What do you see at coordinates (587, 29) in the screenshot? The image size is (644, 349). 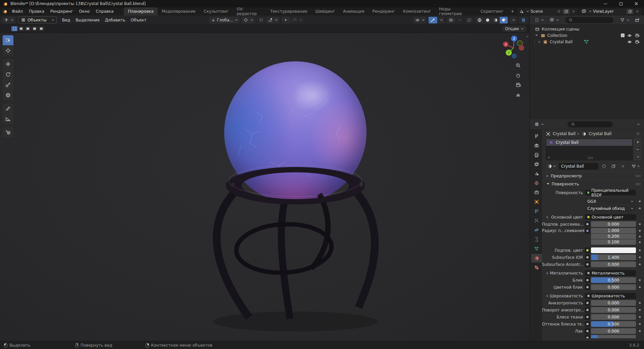 I see `outliner-row-scene-collection: Коллекция сцены` at bounding box center [587, 29].